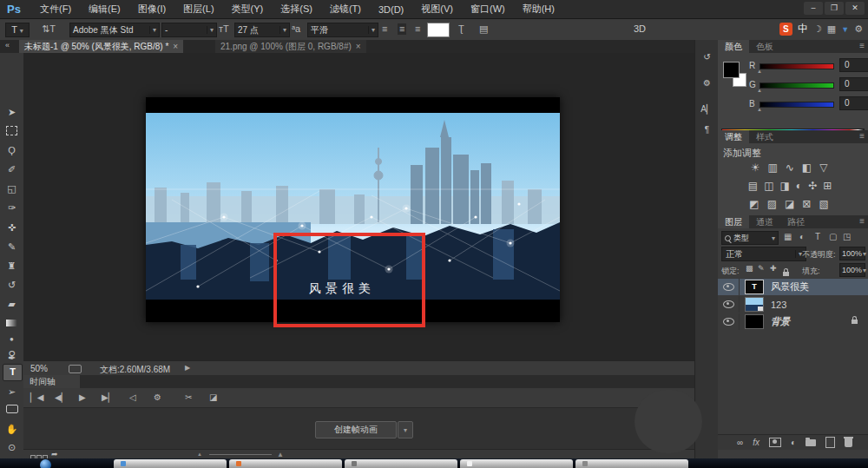  What do you see at coordinates (101, 47) in the screenshot?
I see `doc-tab-active: 未标题-1 @ 50% (风景很美, RGB/8) * ×` at bounding box center [101, 47].